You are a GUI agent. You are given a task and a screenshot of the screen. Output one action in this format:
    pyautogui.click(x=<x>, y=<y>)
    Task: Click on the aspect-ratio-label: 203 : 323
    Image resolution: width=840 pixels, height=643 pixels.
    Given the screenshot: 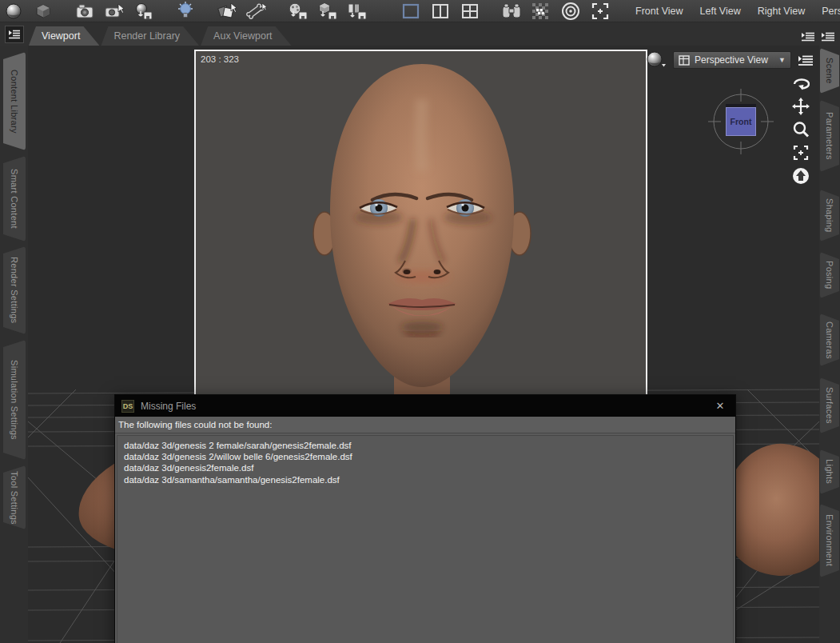 What is the action you would take?
    pyautogui.click(x=220, y=59)
    